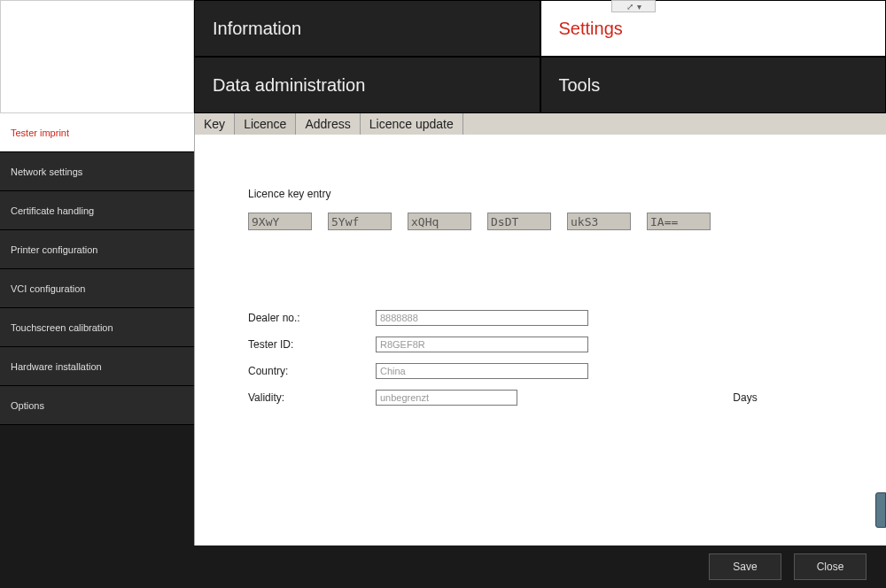 Image resolution: width=886 pixels, height=588 pixels. Describe the element at coordinates (714, 28) in the screenshot. I see `tab-settings: Settings` at that location.